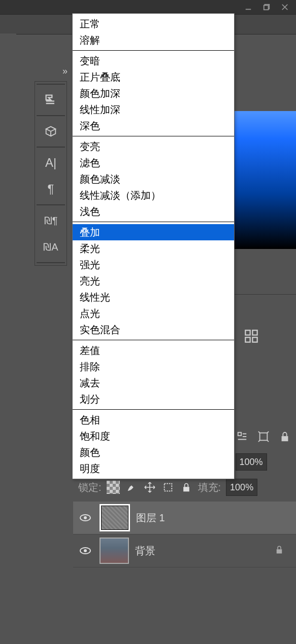 This screenshot has width=296, height=644. What do you see at coordinates (202, 551) in the screenshot?
I see `layer-name: 背景` at bounding box center [202, 551].